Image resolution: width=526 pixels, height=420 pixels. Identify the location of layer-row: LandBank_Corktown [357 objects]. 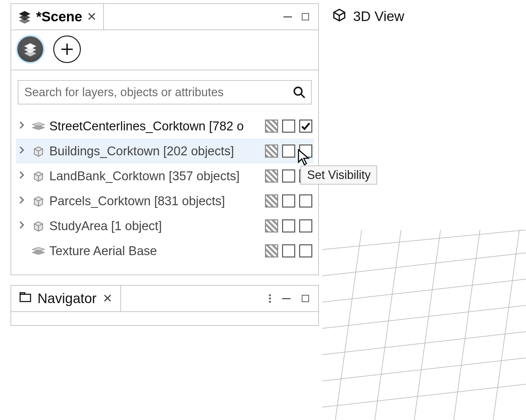
(165, 176).